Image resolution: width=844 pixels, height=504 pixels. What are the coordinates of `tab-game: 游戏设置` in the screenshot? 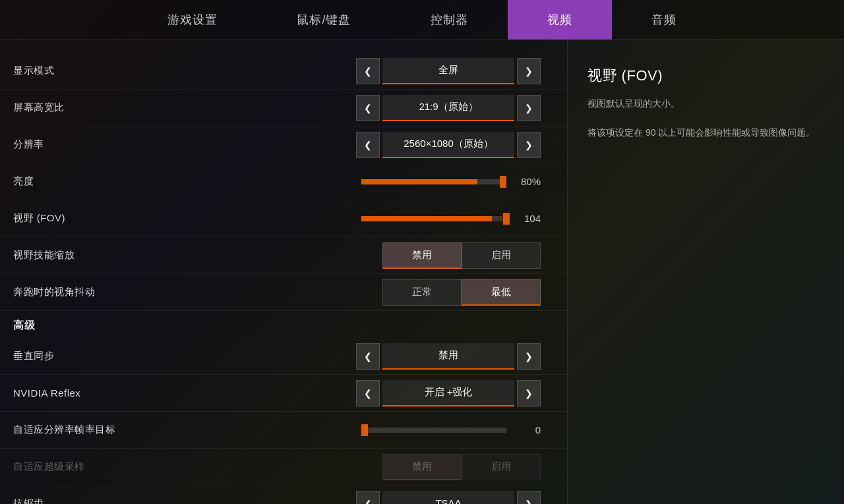 It's located at (193, 20).